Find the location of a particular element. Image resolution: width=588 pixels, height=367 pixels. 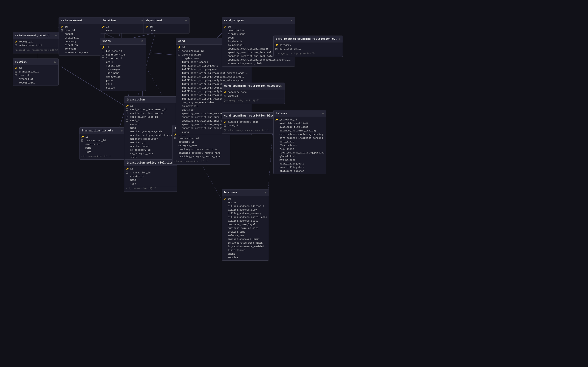

table-field-row: last_four is located at coordinates (214, 110).